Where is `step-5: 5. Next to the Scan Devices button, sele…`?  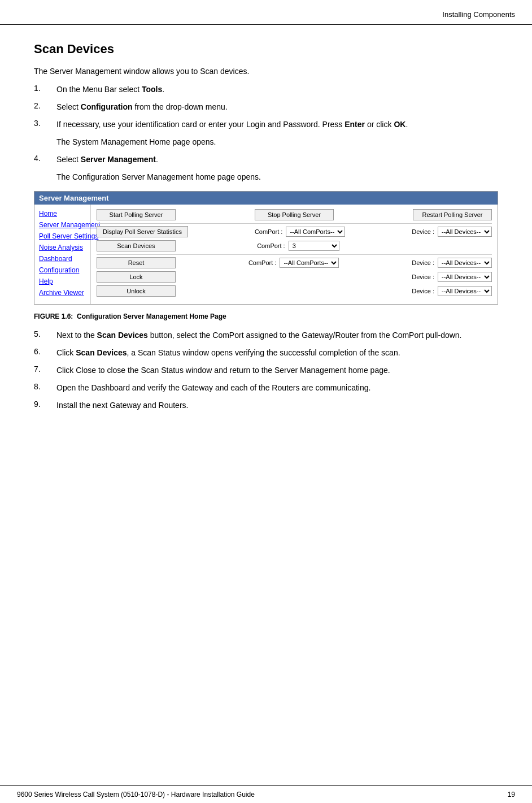
step-5: 5. Next to the Scan Devices button, sele… is located at coordinates (266, 336).